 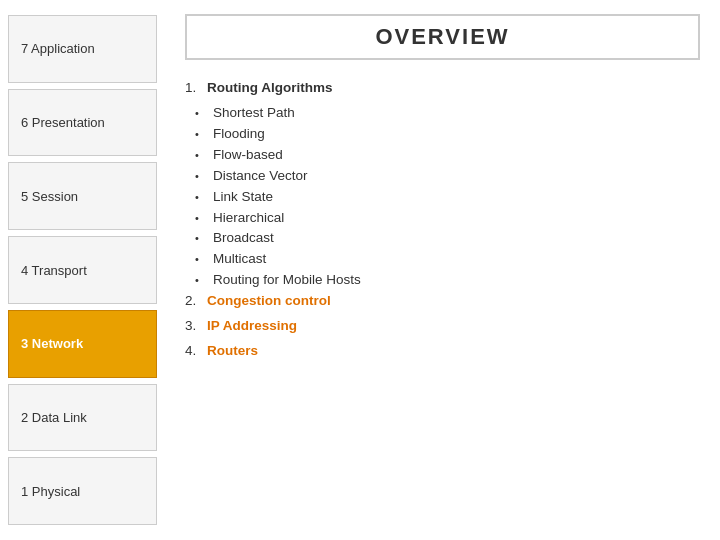 What do you see at coordinates (270, 88) in the screenshot?
I see `section-label: Routing Algorithms` at bounding box center [270, 88].